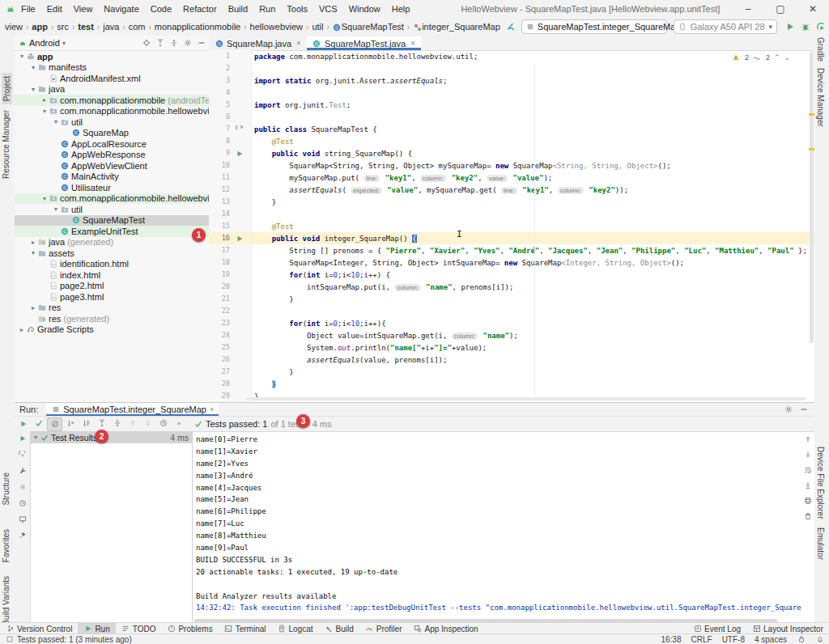 Image resolution: width=829 pixels, height=644 pixels. I want to click on tree-item-appwebresponse: CAppWebResponse, so click(112, 155).